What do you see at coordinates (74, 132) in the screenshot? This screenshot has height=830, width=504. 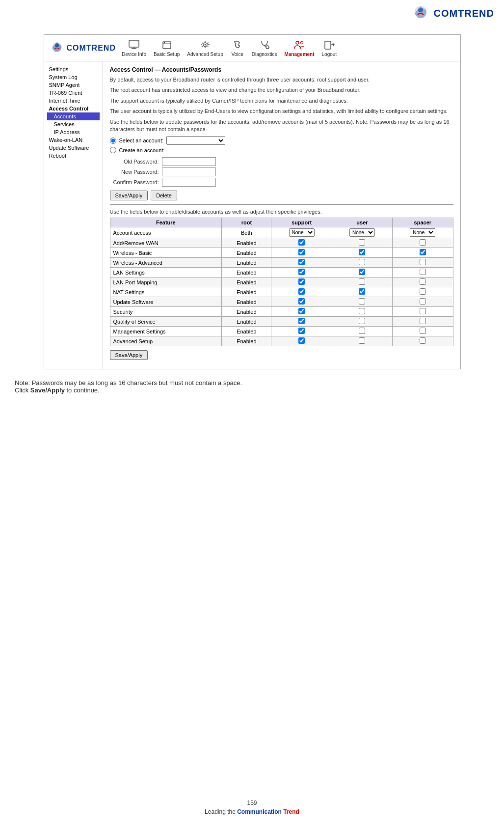 I see `sidebar-item-ip-address: IP Address` at bounding box center [74, 132].